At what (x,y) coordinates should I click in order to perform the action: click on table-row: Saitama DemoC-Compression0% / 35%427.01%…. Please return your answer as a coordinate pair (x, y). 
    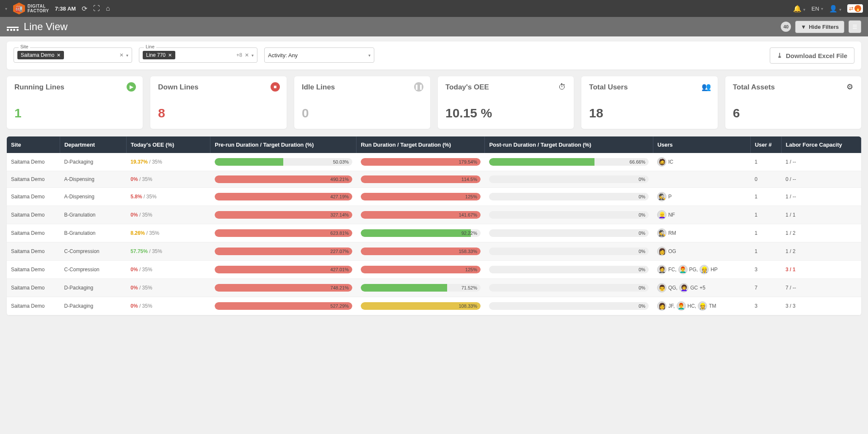
    Looking at the image, I should click on (434, 270).